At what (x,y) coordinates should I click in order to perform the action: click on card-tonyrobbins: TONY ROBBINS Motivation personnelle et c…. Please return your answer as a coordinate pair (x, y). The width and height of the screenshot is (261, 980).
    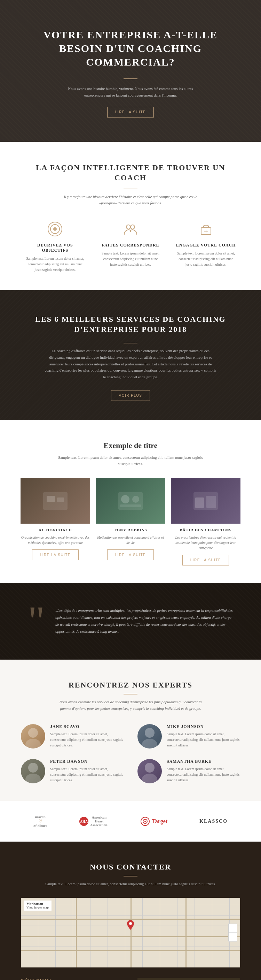
    Looking at the image, I should click on (131, 522).